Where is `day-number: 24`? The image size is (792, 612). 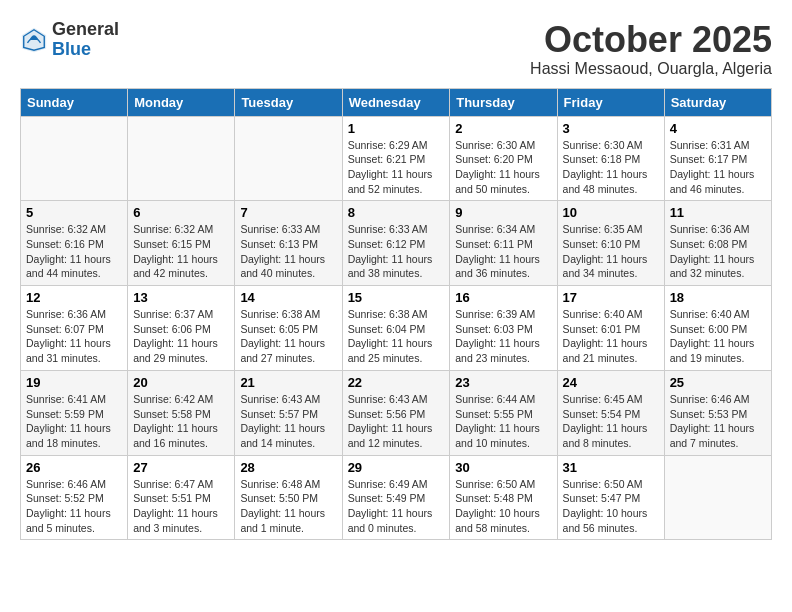 day-number: 24 is located at coordinates (611, 382).